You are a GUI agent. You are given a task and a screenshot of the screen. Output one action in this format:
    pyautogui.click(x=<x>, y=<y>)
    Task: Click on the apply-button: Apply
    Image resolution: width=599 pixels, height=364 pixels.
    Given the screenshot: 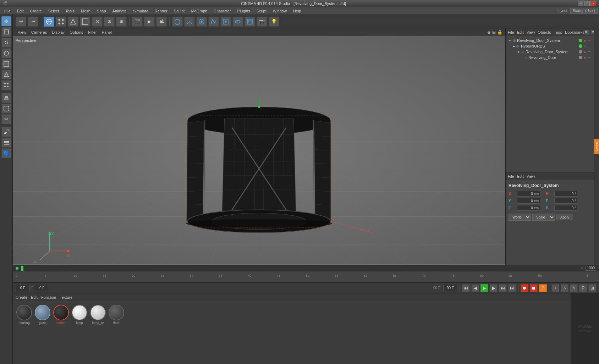 What is the action you would take?
    pyautogui.click(x=565, y=217)
    